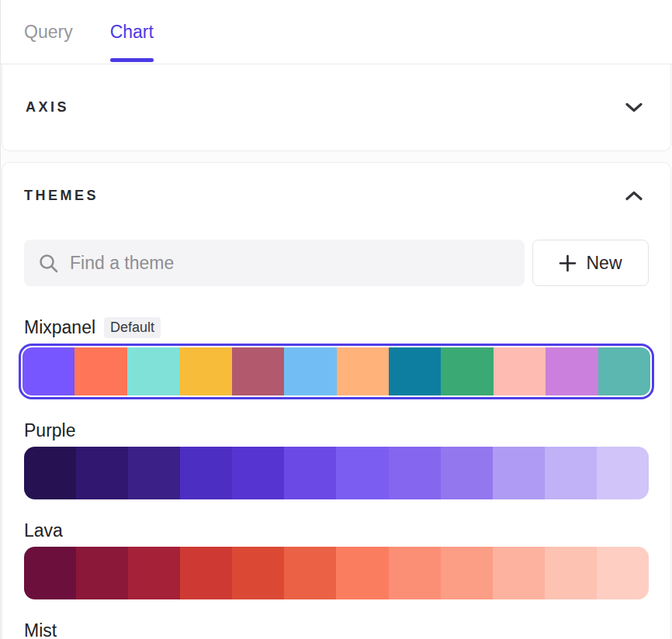 The image size is (672, 639). I want to click on axis-section-title: AXIS, so click(47, 107).